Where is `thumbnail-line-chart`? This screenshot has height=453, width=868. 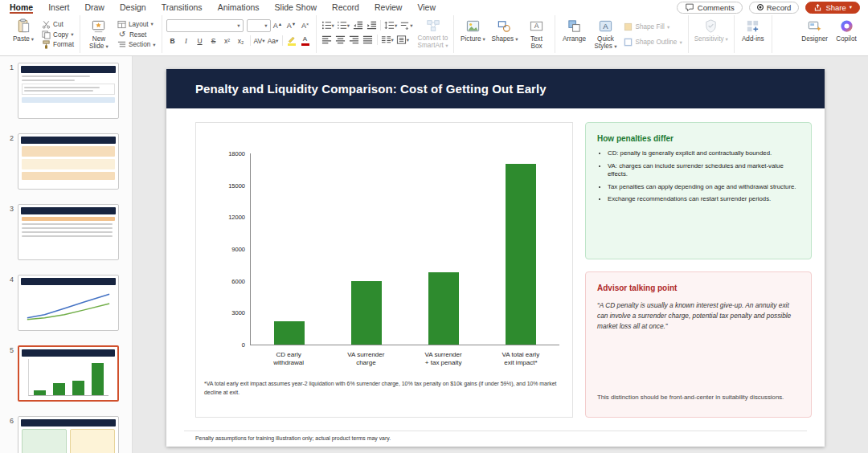 thumbnail-line-chart is located at coordinates (68, 305).